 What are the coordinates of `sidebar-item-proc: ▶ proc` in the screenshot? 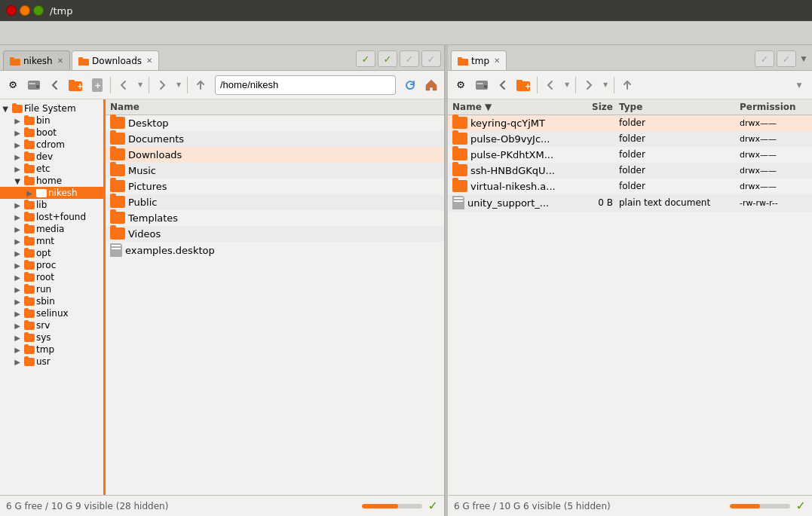 It's located at (51, 265).